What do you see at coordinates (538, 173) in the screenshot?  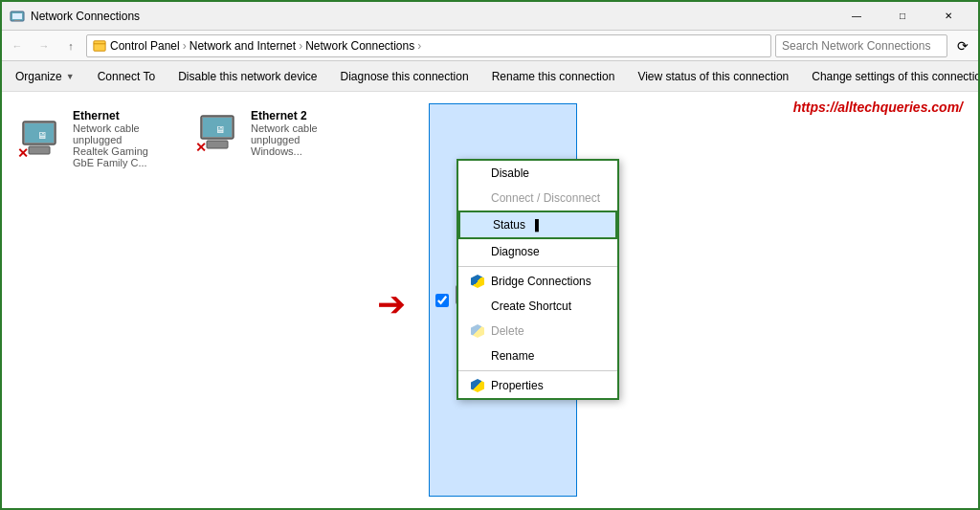 I see `menu-item-disable: Disable` at bounding box center [538, 173].